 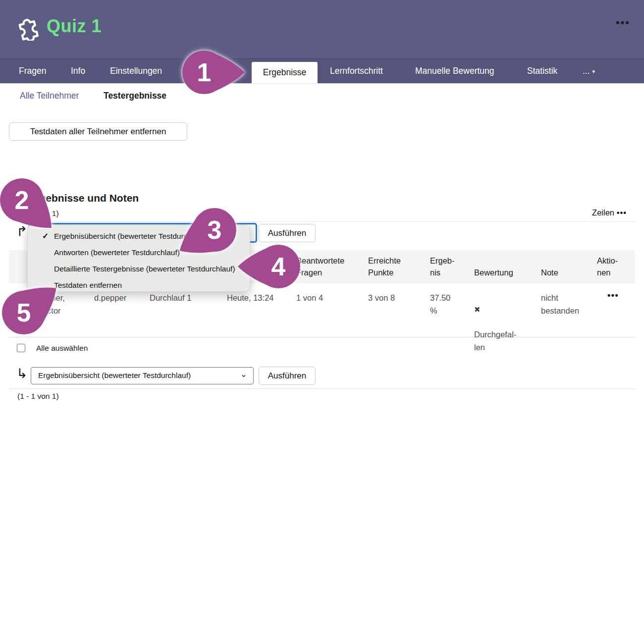 What do you see at coordinates (22, 231) in the screenshot?
I see `apply-selection-up-icon: ↱` at bounding box center [22, 231].